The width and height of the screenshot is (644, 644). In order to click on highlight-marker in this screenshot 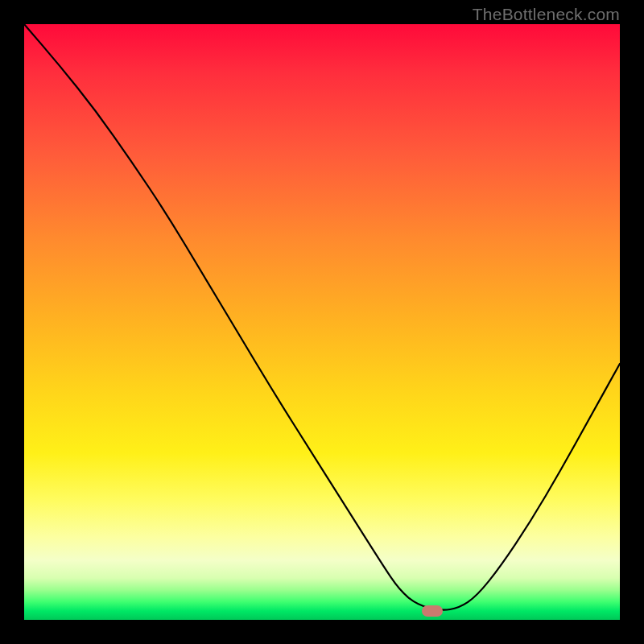, I will do `click(432, 611)`.